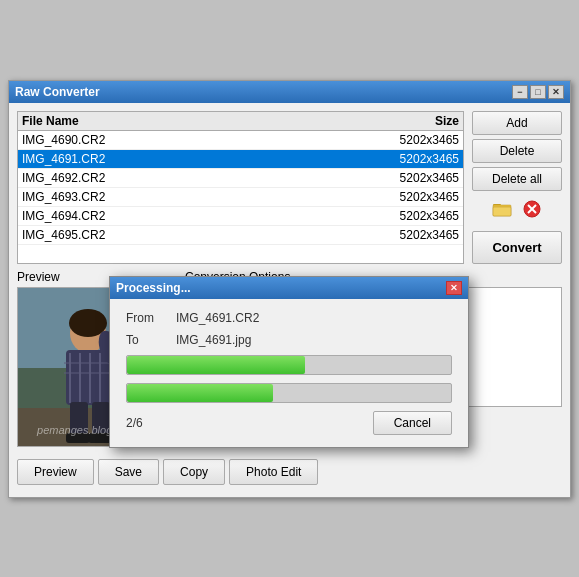  Describe the element at coordinates (154, 288) in the screenshot. I see `dialog-title: Processing...` at that location.